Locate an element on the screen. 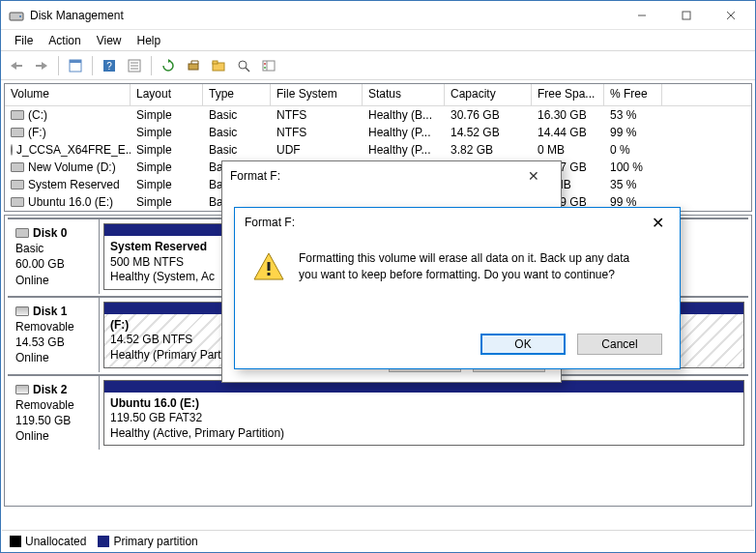 Image resolution: width=756 pixels, height=553 pixels. volume-name: System Reserved is located at coordinates (73, 185).